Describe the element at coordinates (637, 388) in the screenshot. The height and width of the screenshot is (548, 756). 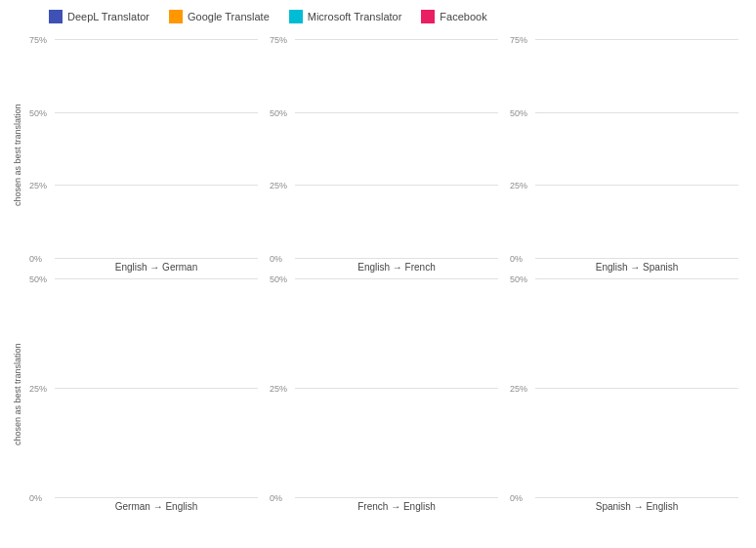
I see `chart-inner-1-2: 50%25%0%` at that location.